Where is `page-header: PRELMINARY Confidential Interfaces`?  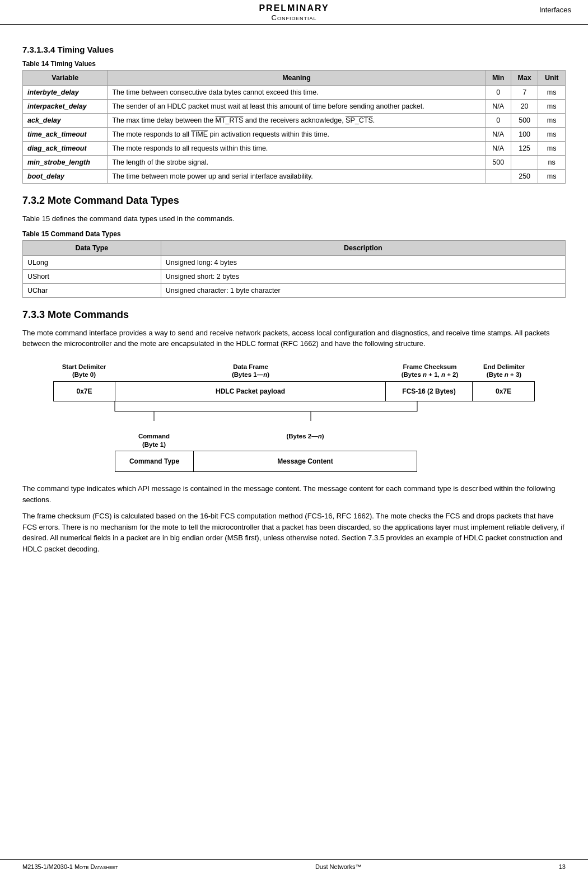
page-header: PRELMINARY Confidential Interfaces is located at coordinates (294, 12).